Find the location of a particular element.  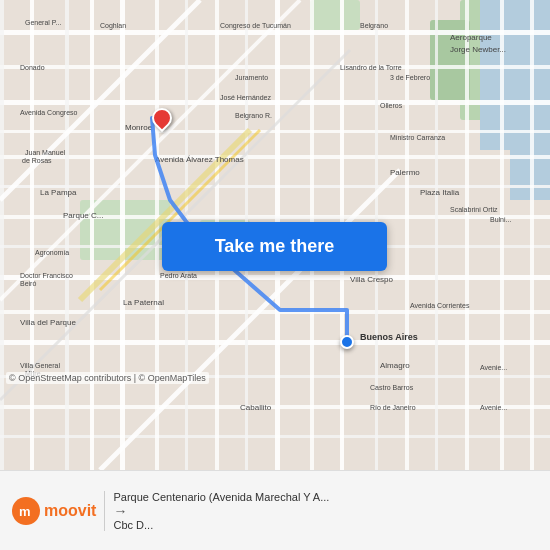

route-arrow-icon: → is located at coordinates (326, 511).